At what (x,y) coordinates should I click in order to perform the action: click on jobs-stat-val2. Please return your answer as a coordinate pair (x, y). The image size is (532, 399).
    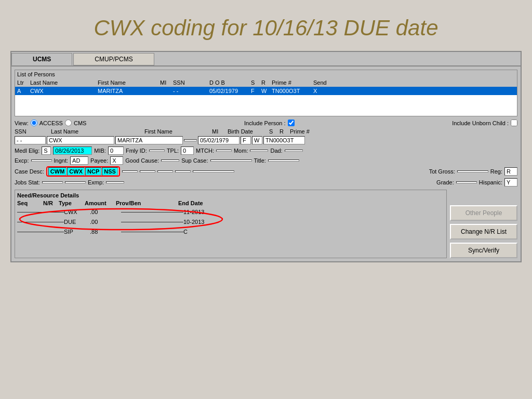
    Looking at the image, I should click on (75, 182).